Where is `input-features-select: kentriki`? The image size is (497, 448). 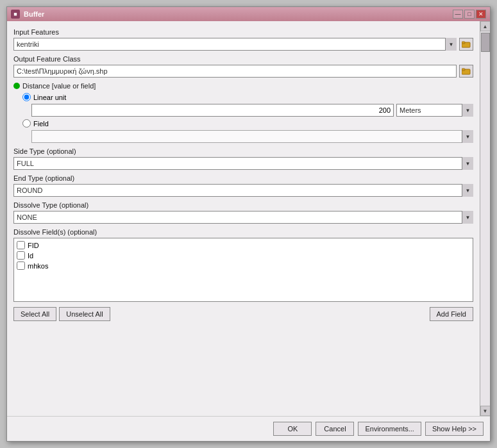 input-features-select: kentriki is located at coordinates (235, 44).